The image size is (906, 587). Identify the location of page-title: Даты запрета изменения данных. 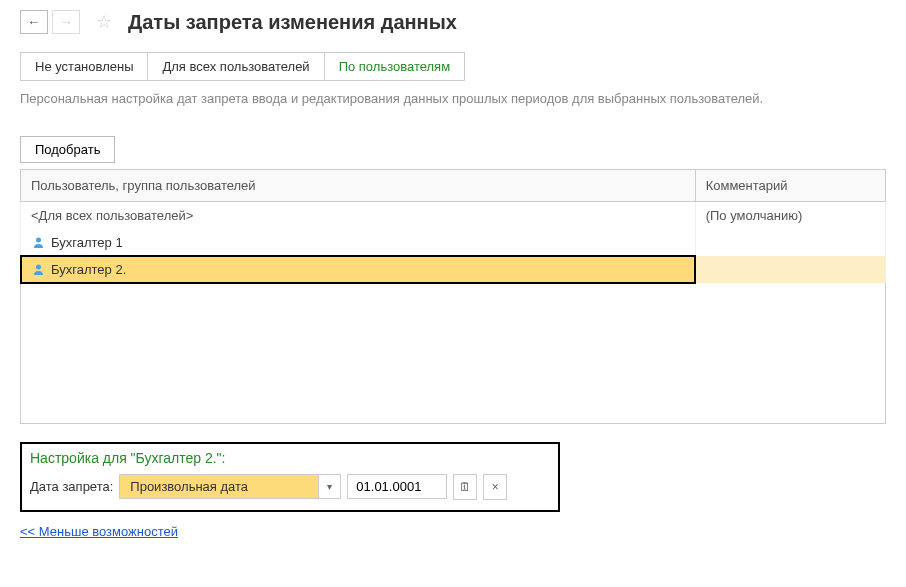
(292, 22).